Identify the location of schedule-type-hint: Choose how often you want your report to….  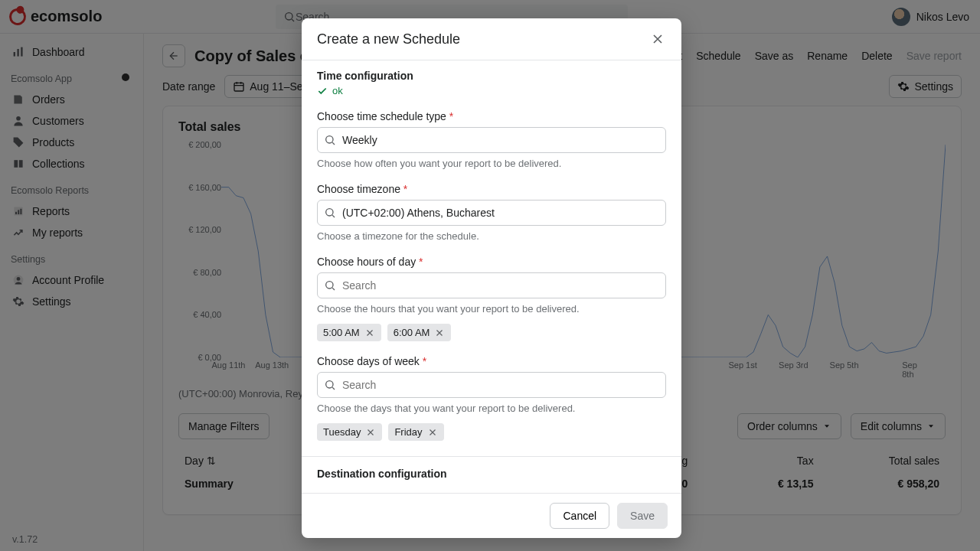
(492, 164).